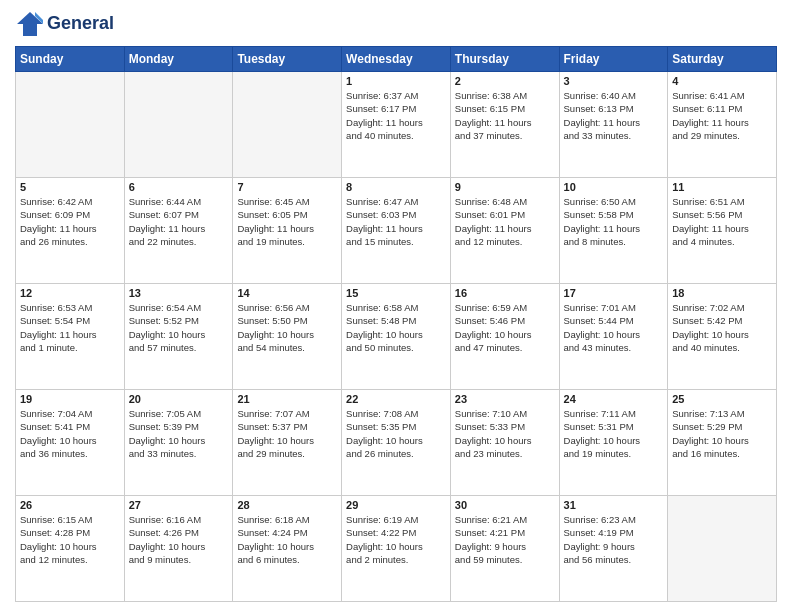 This screenshot has width=792, height=612. What do you see at coordinates (178, 549) in the screenshot?
I see `calendar-cell: 27Sunrise: 6:16 AM Sunset: 4:26 PM Dayli…` at bounding box center [178, 549].